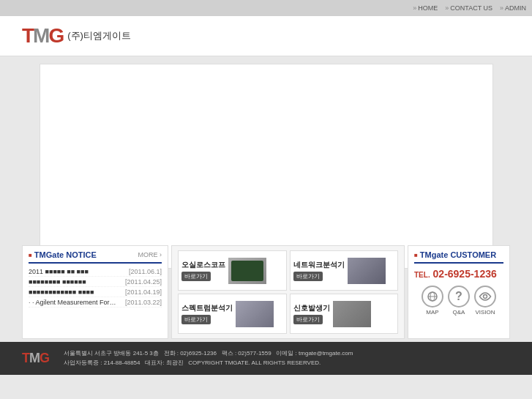 This screenshot has width=532, height=399. I want to click on product-oscilloscope-info: 오실로스코프 바로가기, so click(203, 271).